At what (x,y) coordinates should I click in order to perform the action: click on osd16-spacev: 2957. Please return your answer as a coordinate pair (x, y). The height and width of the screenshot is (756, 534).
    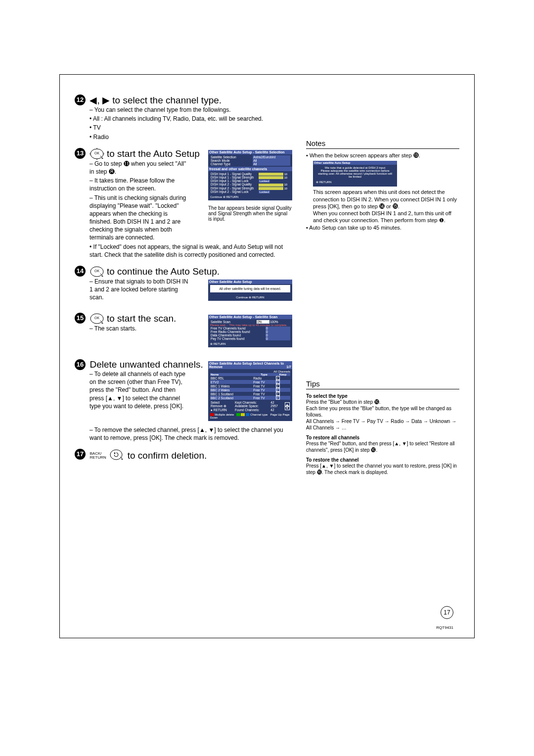
    Looking at the image, I should click on (276, 406).